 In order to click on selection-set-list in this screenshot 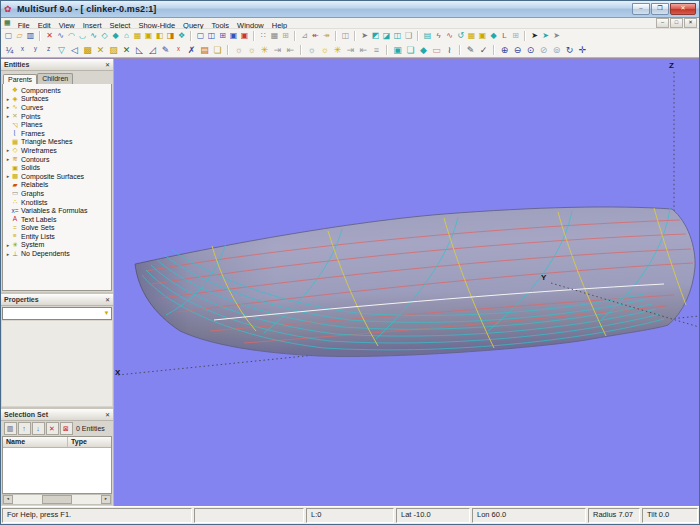, I will do `click(57, 470)`.